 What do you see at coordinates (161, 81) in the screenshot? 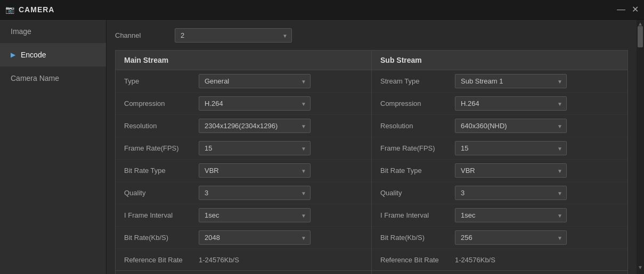
I see `main-type-label: Type` at bounding box center [161, 81].